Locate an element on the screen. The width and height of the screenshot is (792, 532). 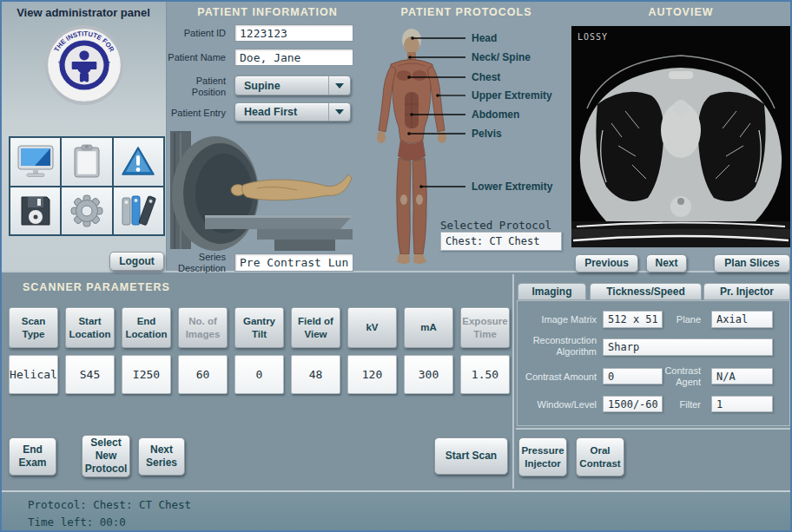
patient-entry-value: Head First is located at coordinates (281, 112).